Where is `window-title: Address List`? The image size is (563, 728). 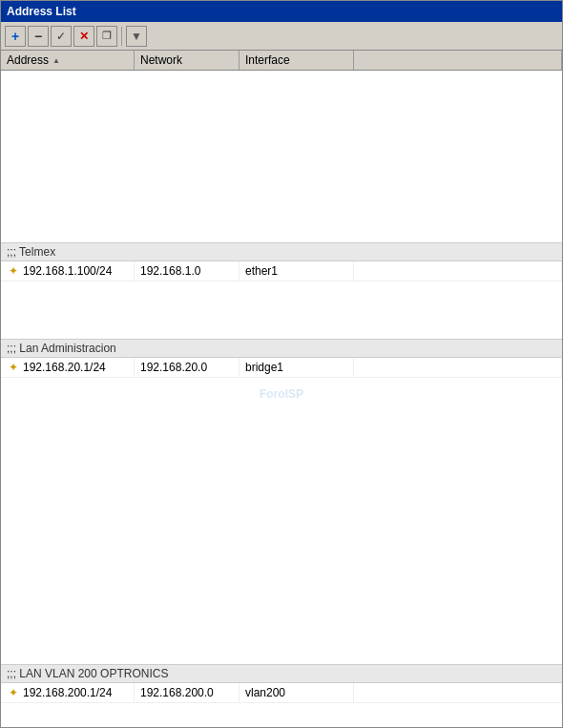 window-title: Address List is located at coordinates (42, 11).